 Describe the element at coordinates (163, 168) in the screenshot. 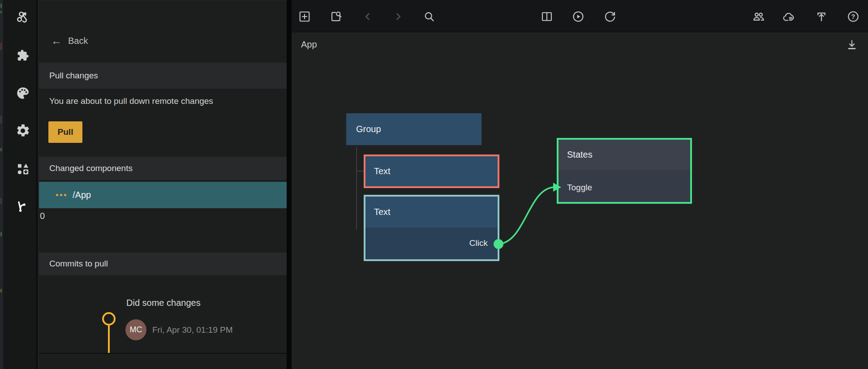

I see `section-header-changed-components: Changed components` at that location.